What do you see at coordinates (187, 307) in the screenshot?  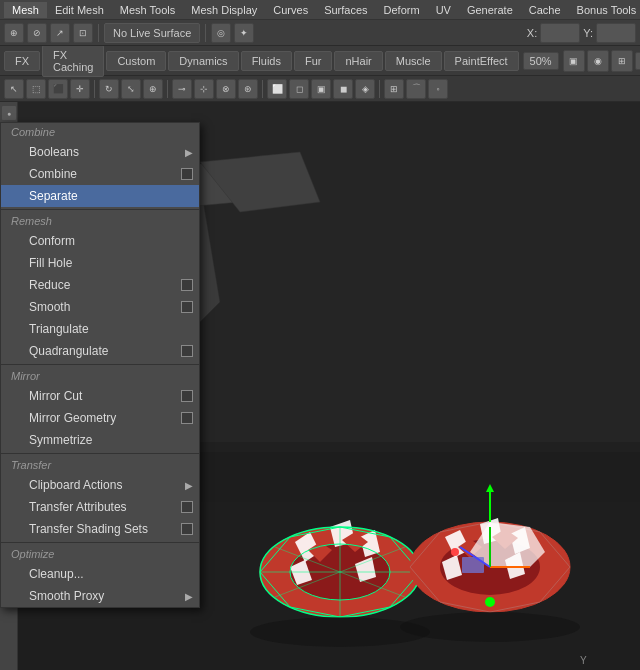 I see `smooth-checkbox` at bounding box center [187, 307].